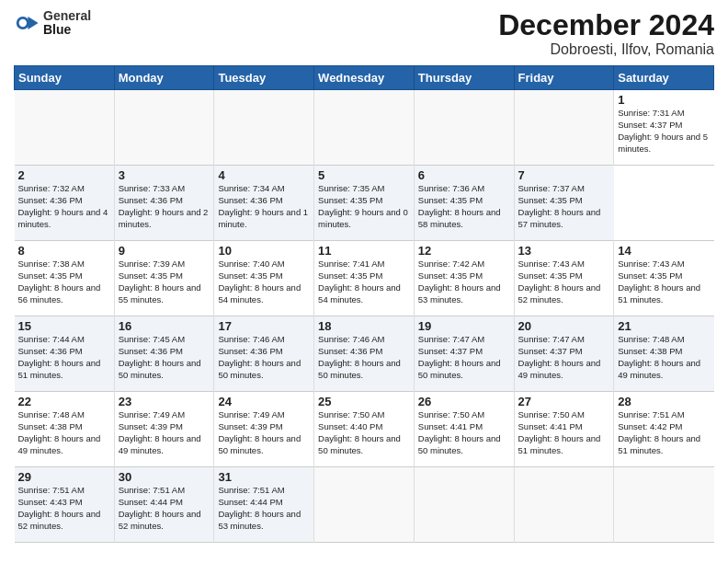 This screenshot has height=563, width=728. What do you see at coordinates (364, 203) in the screenshot?
I see `calendar-cell: 5Sunrise: 7:35 AMSunset: 4:35 PMDaylight…` at bounding box center [364, 203].